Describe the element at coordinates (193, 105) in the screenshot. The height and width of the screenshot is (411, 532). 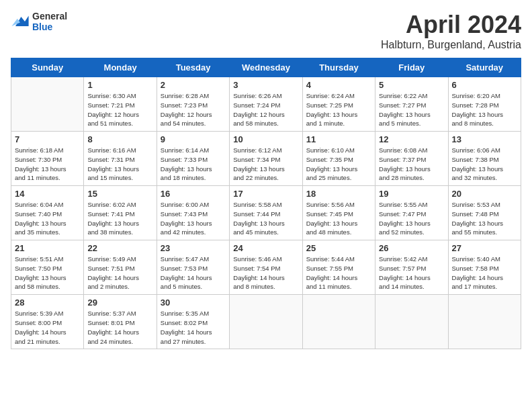
I see `calendar-cell: 2Sunrise: 6:28 AM Sunset: 7:23 PM Daylig…` at that location.